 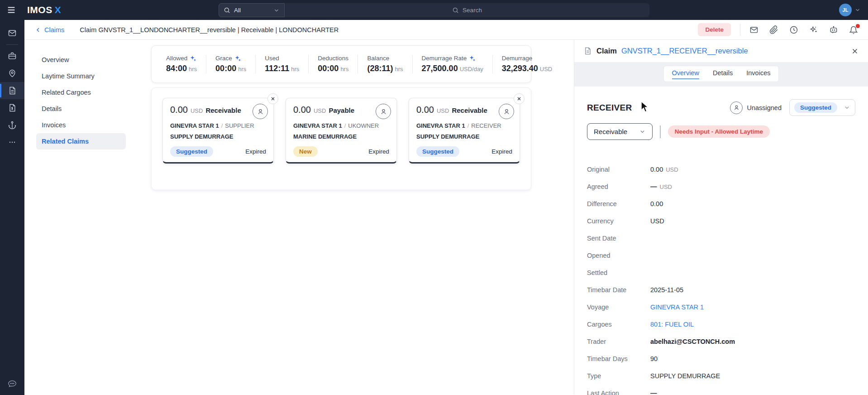 What do you see at coordinates (81, 141) in the screenshot?
I see `nav-item-related-claims: Related Claims` at bounding box center [81, 141].